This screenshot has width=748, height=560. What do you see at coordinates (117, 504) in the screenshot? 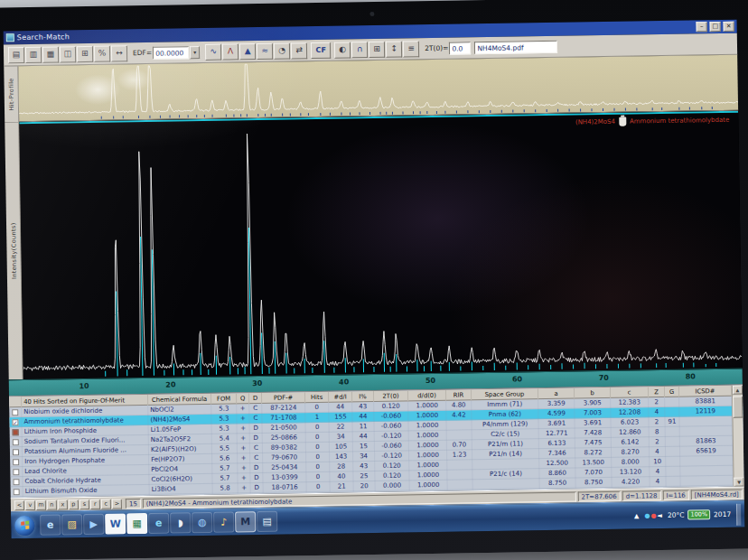
I see `status-button->: >` at bounding box center [117, 504].